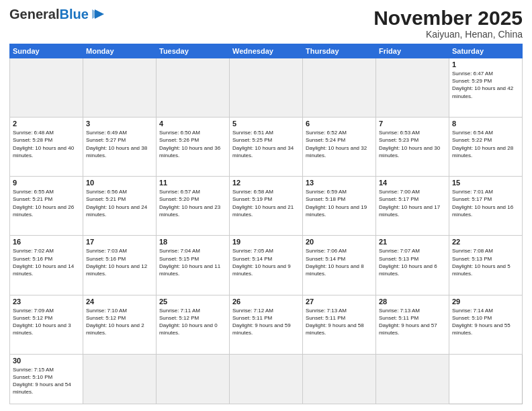 The height and width of the screenshot is (411, 532). Describe the element at coordinates (266, 262) in the screenshot. I see `day-info: Sunrise: 7:05 AMSunset: 5:14 PMDaylight:…` at that location.